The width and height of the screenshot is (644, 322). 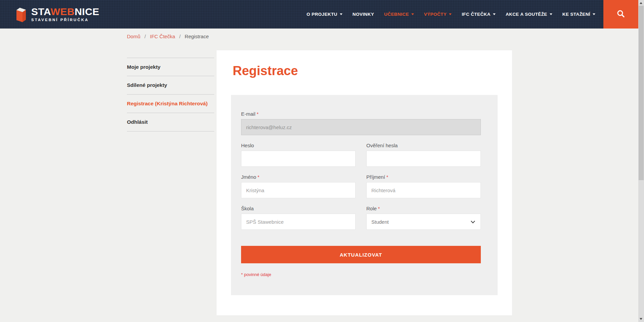 What do you see at coordinates (171, 104) in the screenshot?
I see `sidebar-item-registrace: Registrace (Kristýna Richterová)` at bounding box center [171, 104].